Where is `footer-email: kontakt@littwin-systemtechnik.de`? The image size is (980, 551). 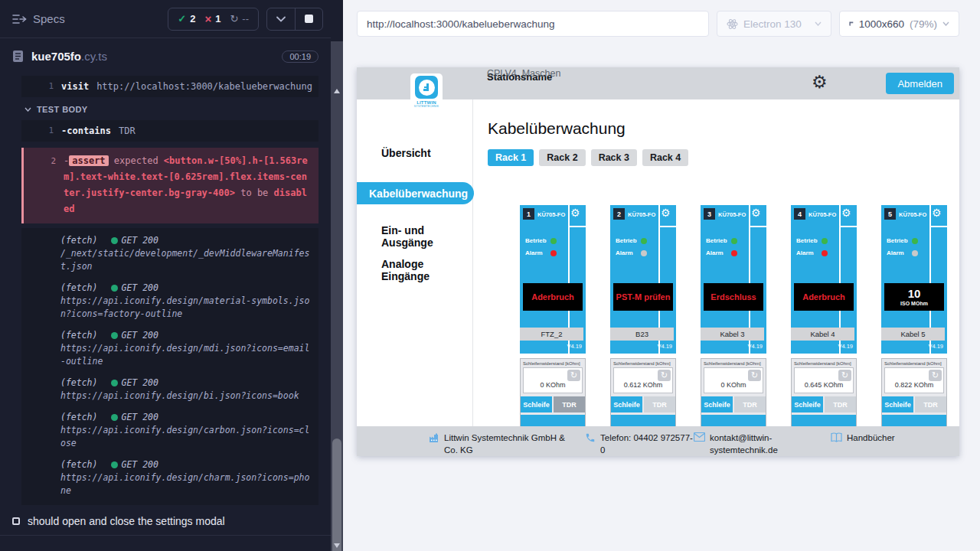
footer-email: kontakt@littwin-systemtechnik.de is located at coordinates (738, 444).